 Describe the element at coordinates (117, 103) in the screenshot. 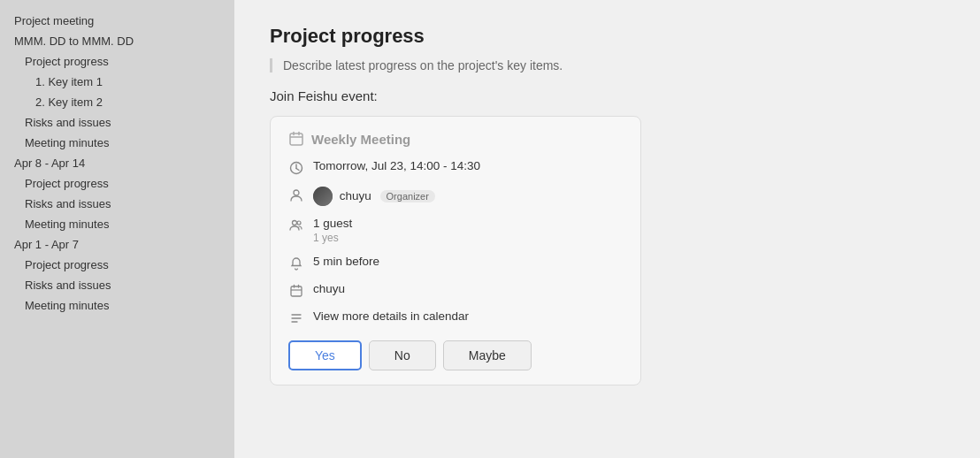

I see `sidebar-item-key-item-2: 2. Key item 2` at that location.